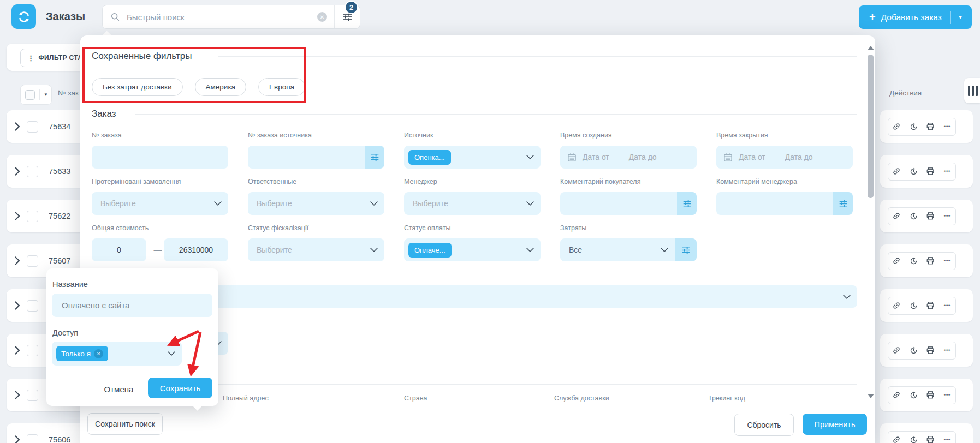 The image size is (980, 443). I want to click on save-search-button: Сохранить поиск, so click(125, 424).